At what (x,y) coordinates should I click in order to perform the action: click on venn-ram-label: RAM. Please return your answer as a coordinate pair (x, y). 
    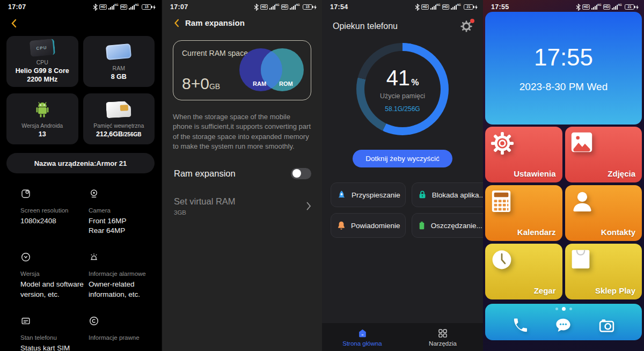
    Looking at the image, I should click on (260, 84).